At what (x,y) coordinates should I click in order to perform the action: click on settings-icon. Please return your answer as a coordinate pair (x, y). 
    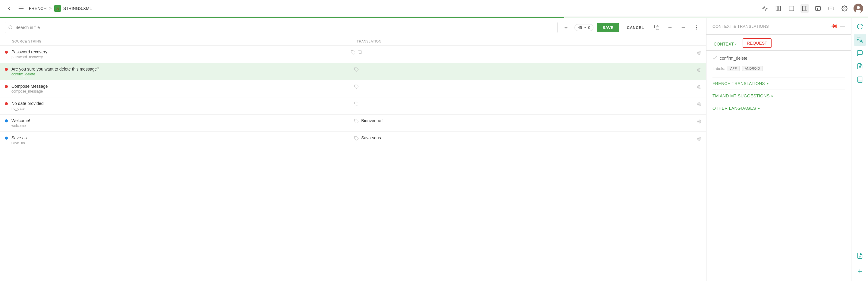
    Looking at the image, I should click on (844, 9).